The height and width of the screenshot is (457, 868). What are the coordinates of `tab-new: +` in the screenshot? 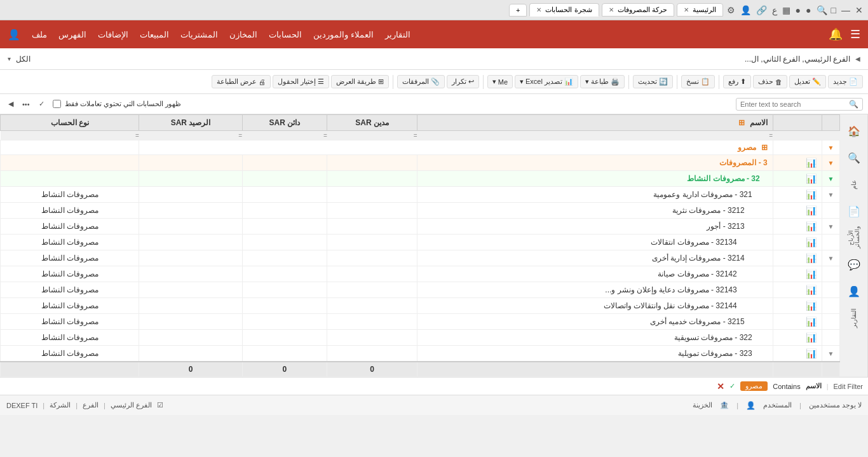 It's located at (518, 10).